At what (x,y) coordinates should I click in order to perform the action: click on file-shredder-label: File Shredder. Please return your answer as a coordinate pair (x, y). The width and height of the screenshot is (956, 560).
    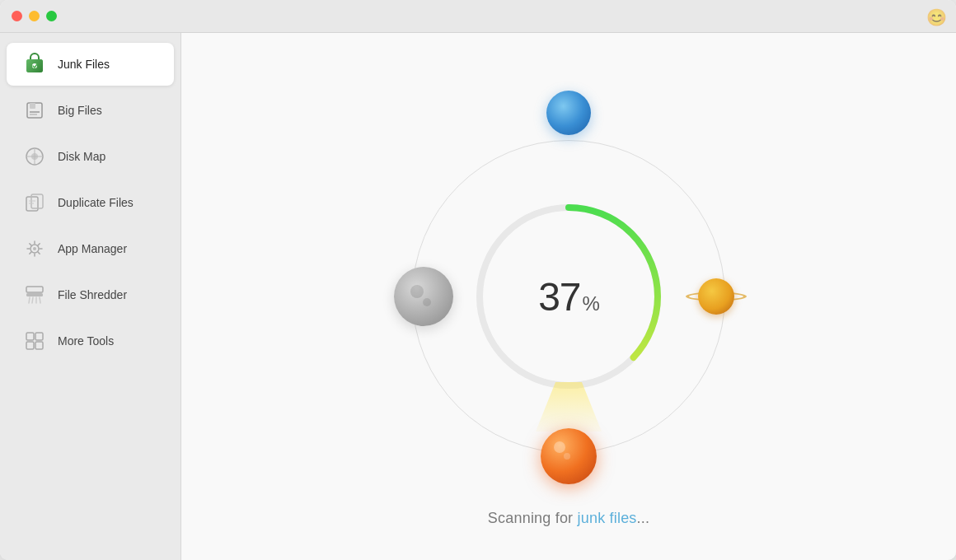
    Looking at the image, I should click on (92, 295).